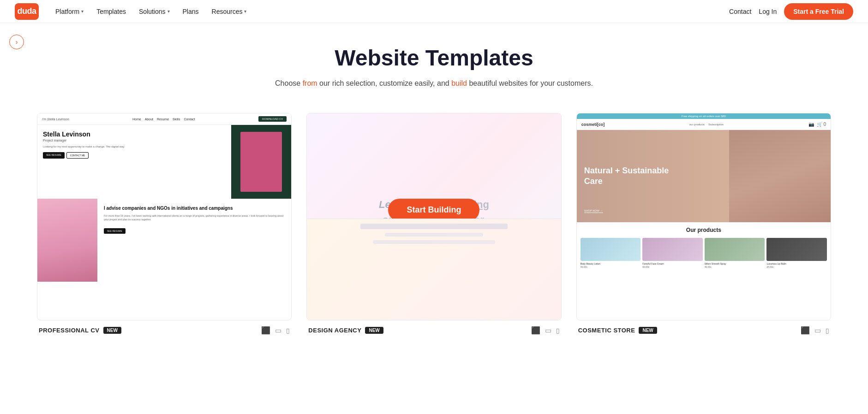  What do you see at coordinates (134, 162) in the screenshot?
I see `cv-hero-left: Stella Levinson Project manager Looking …` at bounding box center [134, 162].